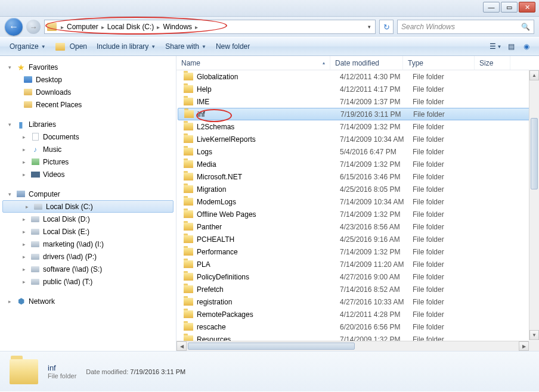 This screenshot has height=392, width=539. Describe the element at coordinates (386, 27) in the screenshot. I see `refresh-button: ↻` at that location.